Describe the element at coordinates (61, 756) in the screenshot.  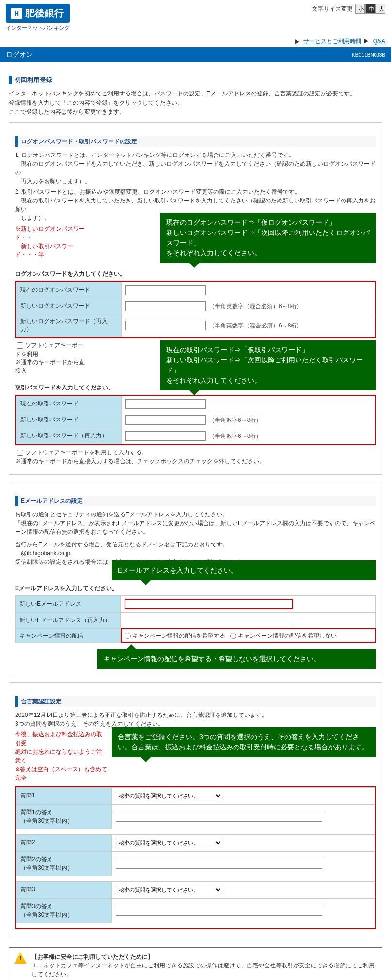
I see `passphrase-warning: 今後、振込および料金払込みの取引受 絶対にお忘れにならないようご注意く ※答えは…` at that location.